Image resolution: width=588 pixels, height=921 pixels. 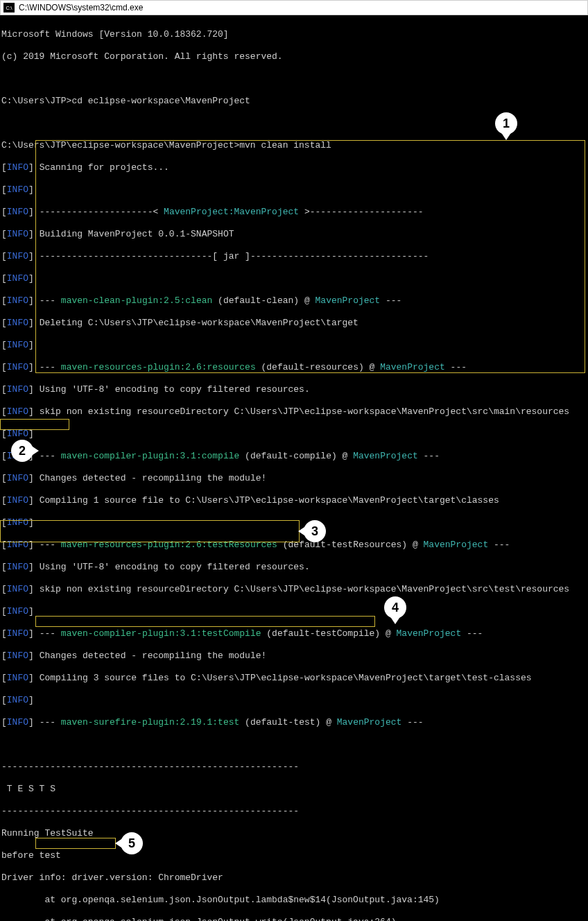 I want to click on cmd-icon: C:\, so click(x=9, y=8).